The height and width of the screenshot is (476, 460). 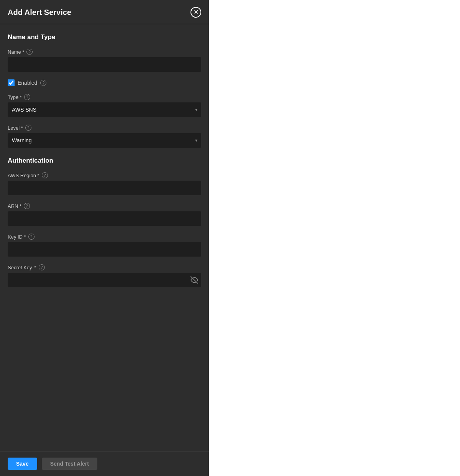 What do you see at coordinates (104, 280) in the screenshot?
I see `secret-key-input` at bounding box center [104, 280].